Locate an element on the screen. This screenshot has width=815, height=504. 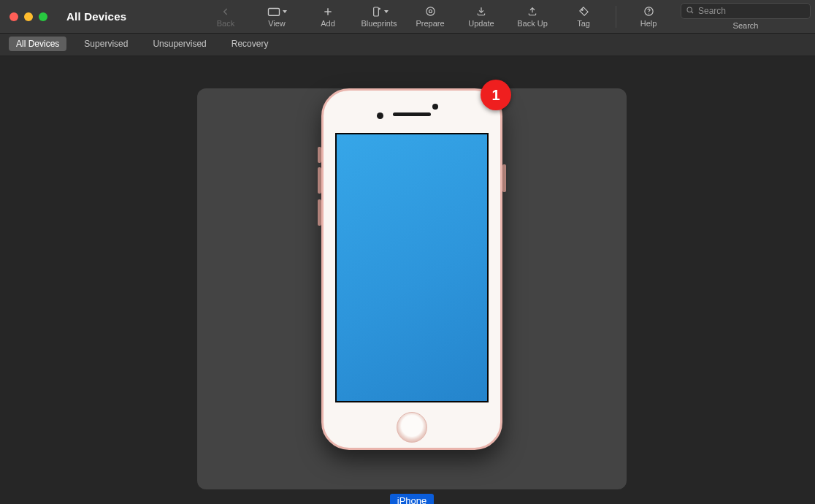
tab-all-devices: All Devices is located at coordinates (38, 44).